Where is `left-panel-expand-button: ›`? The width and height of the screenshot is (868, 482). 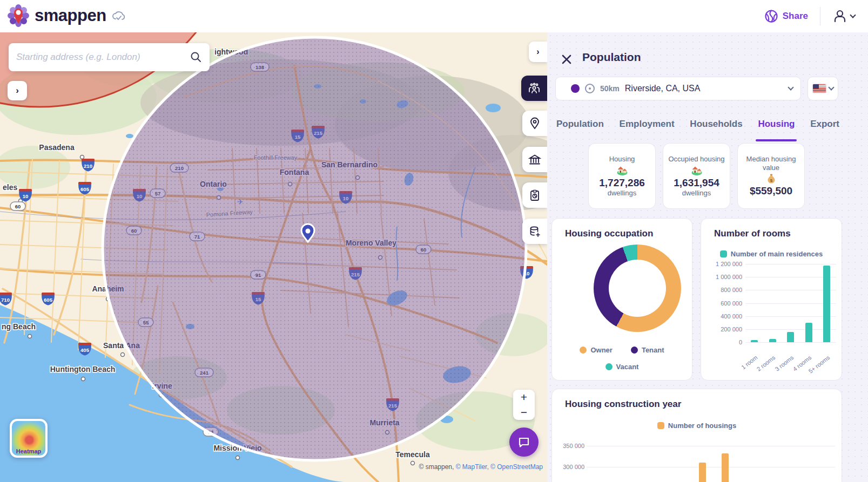
left-panel-expand-button: › is located at coordinates (17, 91).